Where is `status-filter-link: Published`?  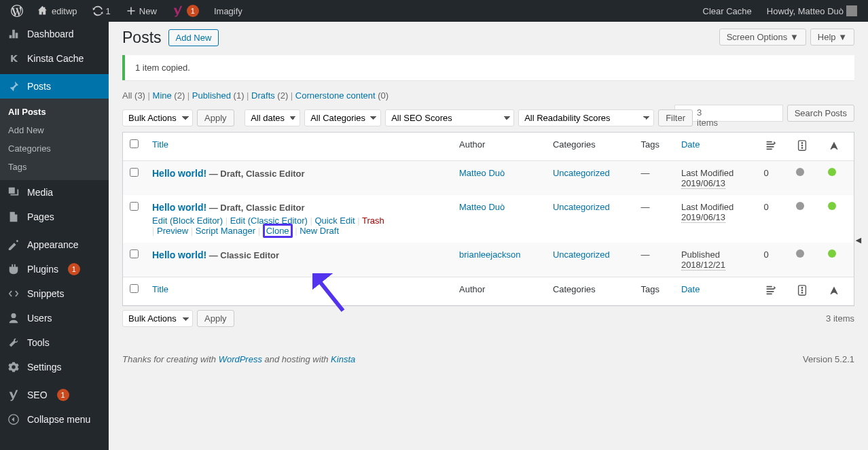
status-filter-link: Published is located at coordinates (212, 95).